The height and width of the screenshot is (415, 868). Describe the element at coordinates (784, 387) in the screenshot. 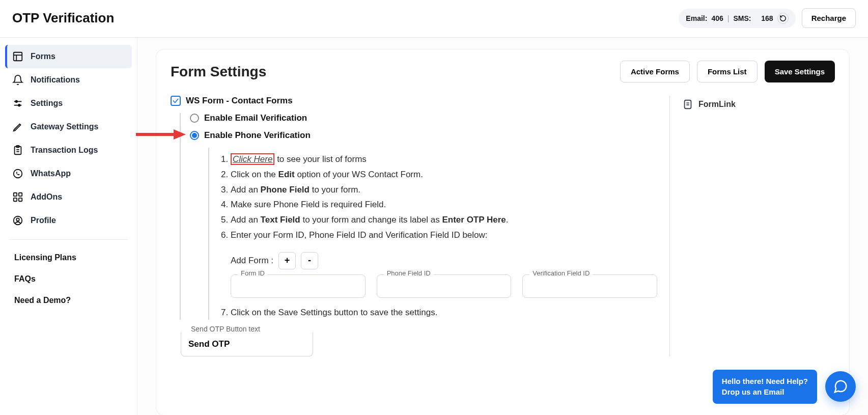

I see `help-bubble: Hello there! Need Help? Drop us an Email` at that location.